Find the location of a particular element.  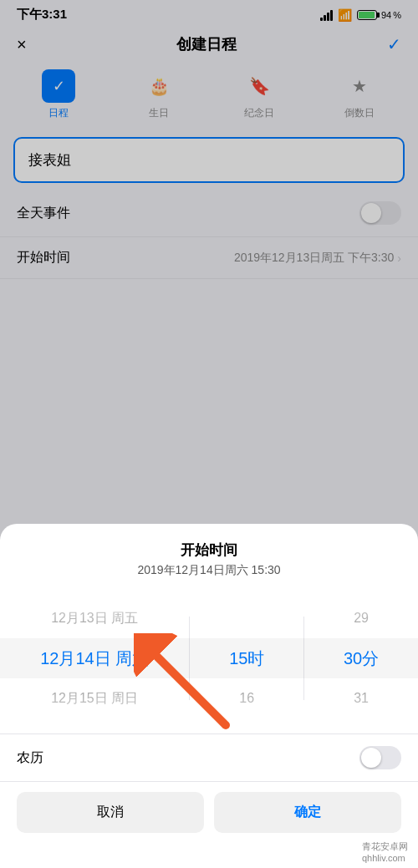

watermark: 青花安卓网 qhhliv.com is located at coordinates (385, 852).